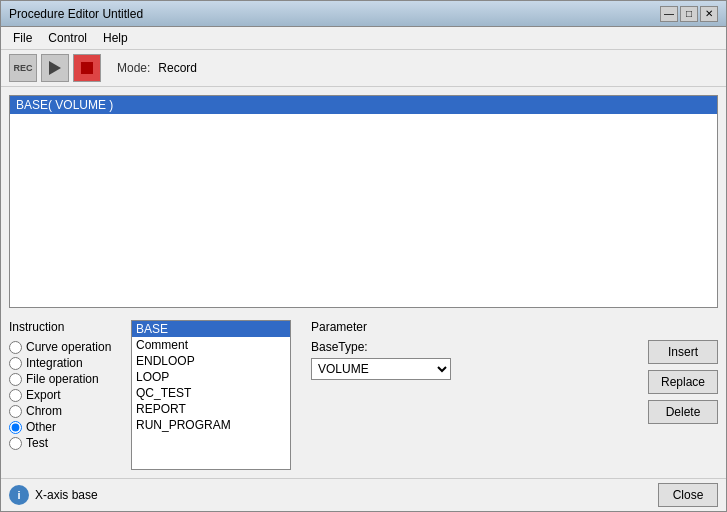  What do you see at coordinates (211, 393) in the screenshot?
I see `list-item-qctest: QC_TEST` at bounding box center [211, 393].